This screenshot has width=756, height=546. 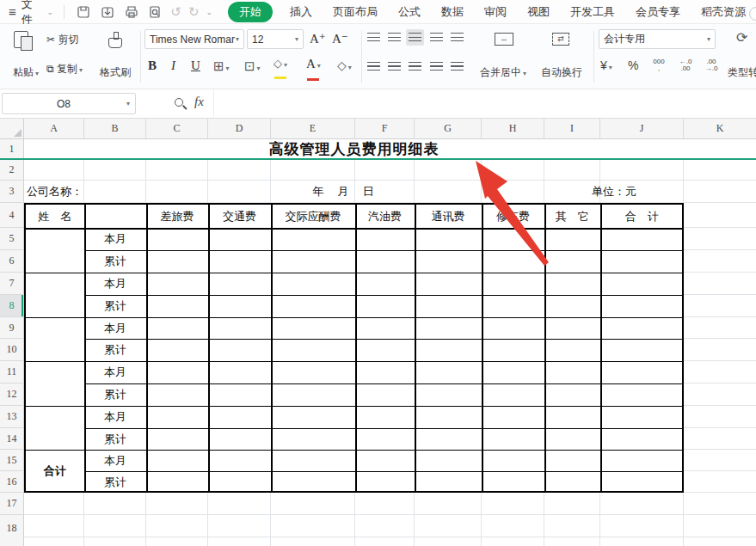 I want to click on eraser-button: ◇▾, so click(x=344, y=65).